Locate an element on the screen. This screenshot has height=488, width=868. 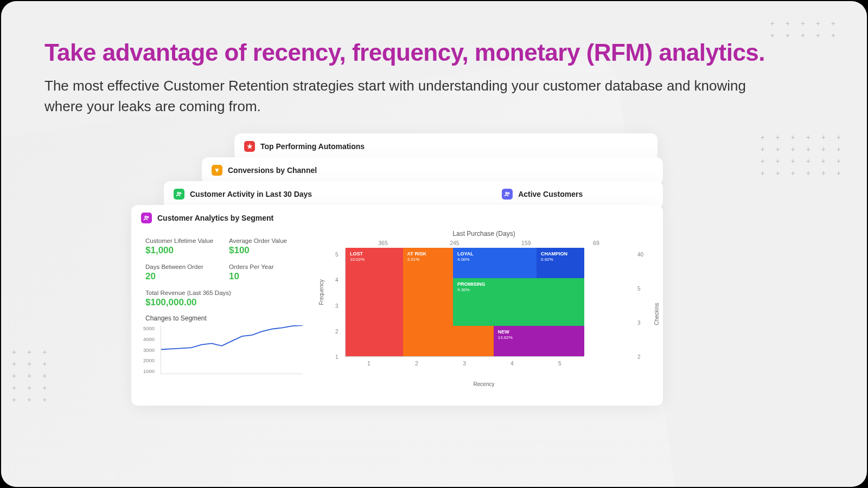
heatmap-cell-new: NEW13.62% is located at coordinates (539, 341).